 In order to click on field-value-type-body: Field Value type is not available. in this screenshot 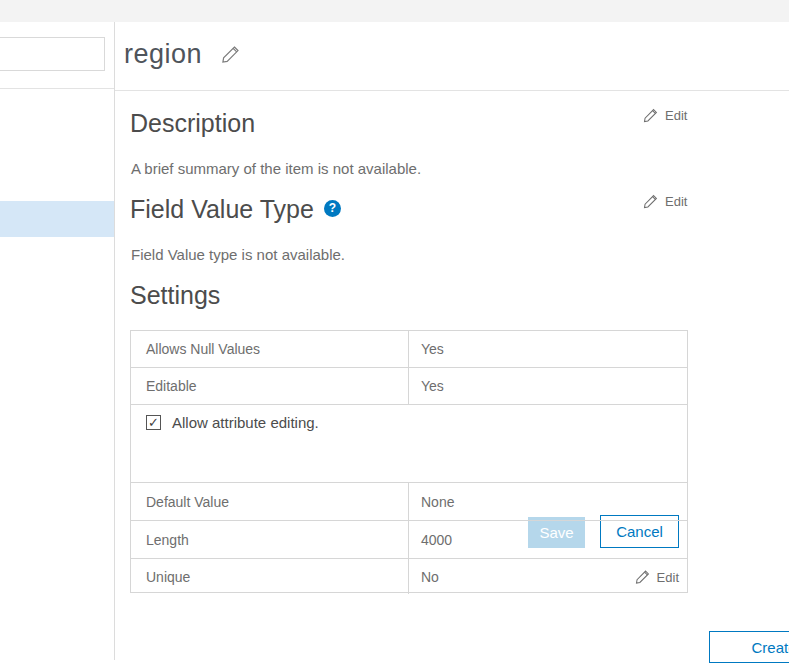, I will do `click(238, 254)`.